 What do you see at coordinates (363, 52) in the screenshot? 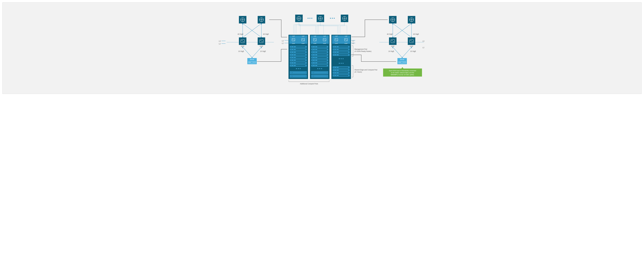
I see `management-pod-sublabel: (4 VSAN Ready Nodes)` at bounding box center [363, 52].